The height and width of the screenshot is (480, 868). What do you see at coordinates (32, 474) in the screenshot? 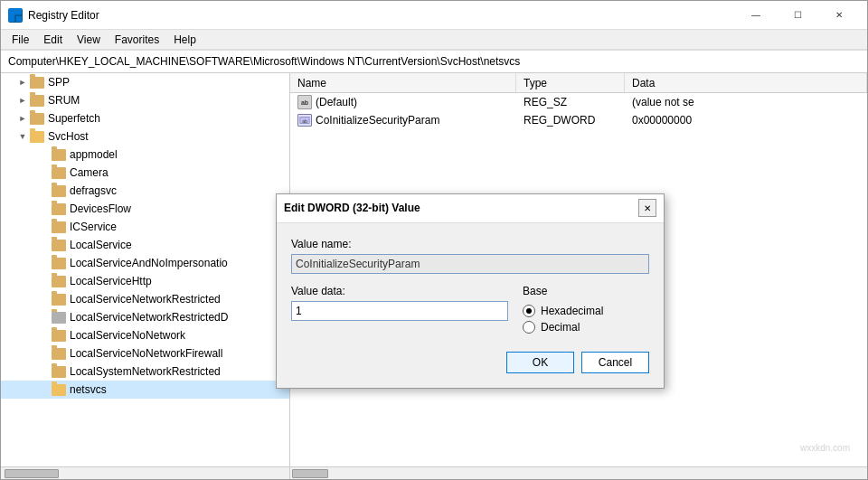
I see `left-scroll-thumb` at bounding box center [32, 474].